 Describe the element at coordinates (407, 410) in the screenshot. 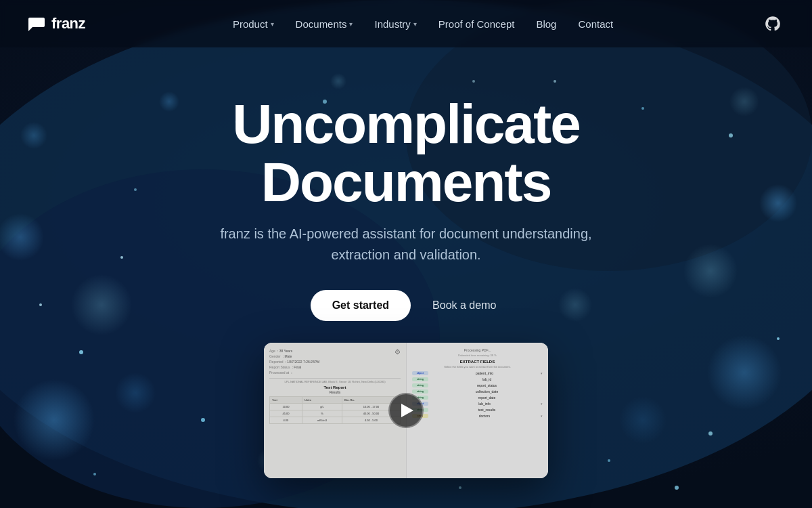

I see `play-triangle-icon` at that location.